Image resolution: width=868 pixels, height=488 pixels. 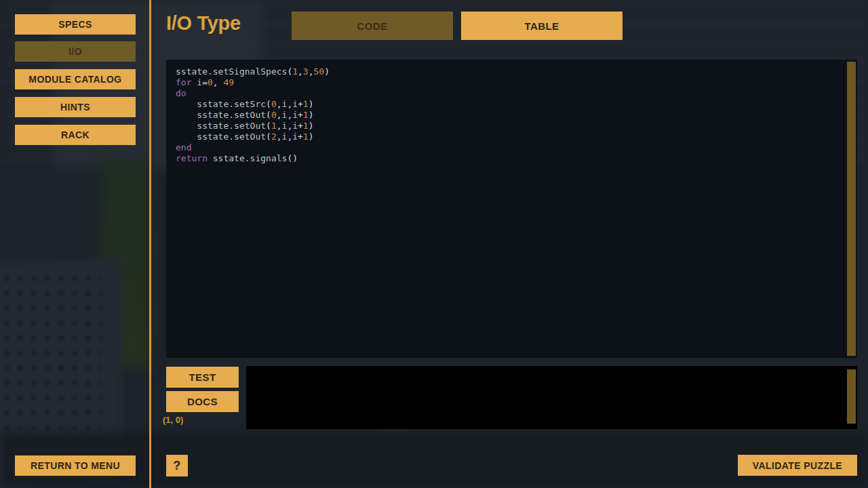 I want to click on page-title: I/O Type, so click(x=203, y=23).